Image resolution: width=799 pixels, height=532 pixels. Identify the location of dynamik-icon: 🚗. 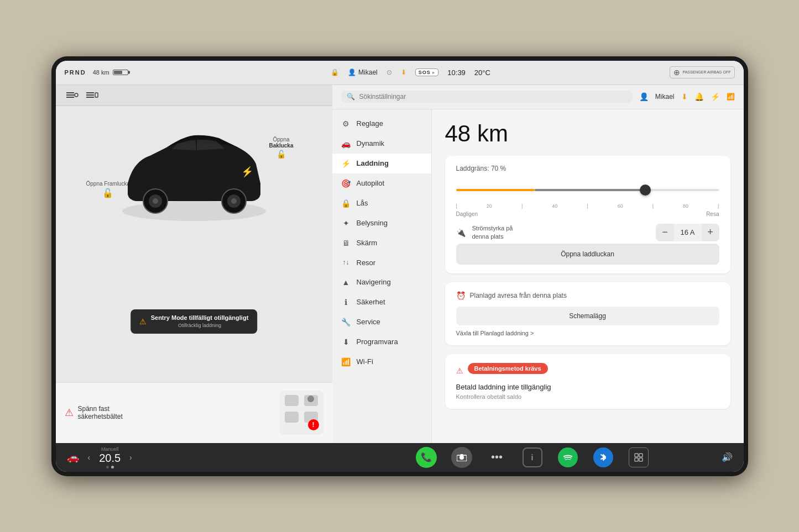
(346, 144).